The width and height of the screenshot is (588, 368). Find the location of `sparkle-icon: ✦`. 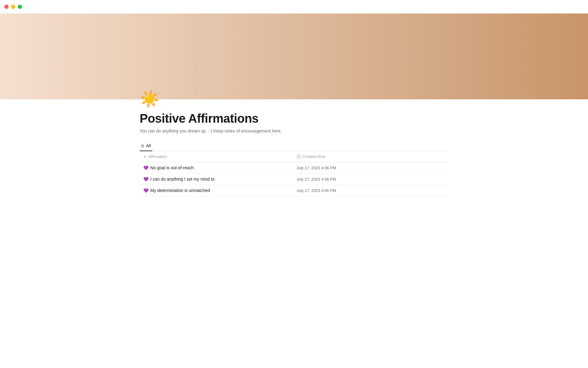

sparkle-icon: ✦ is located at coordinates (145, 157).